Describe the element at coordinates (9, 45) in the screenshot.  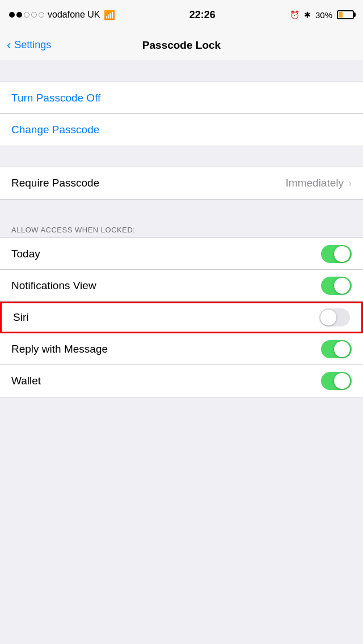
I see `back-chevron-icon: ‹` at that location.